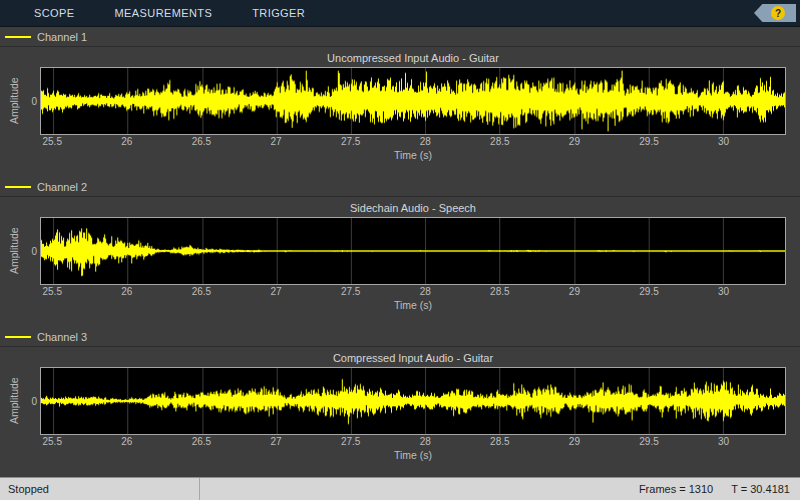  Describe the element at coordinates (760, 489) in the screenshot. I see `status-time: T = 30.4181` at that location.